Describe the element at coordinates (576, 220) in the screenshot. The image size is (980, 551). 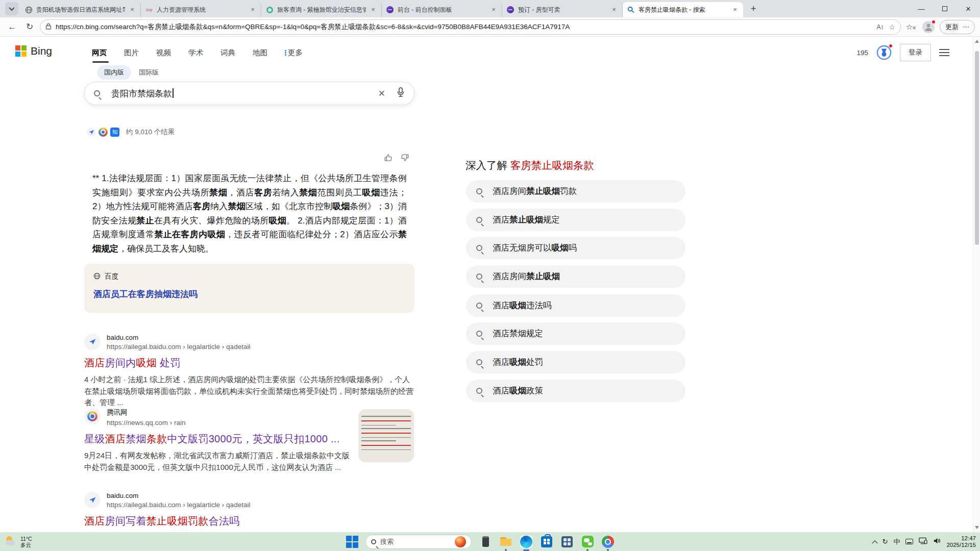
I see `related-search-item: 酒店禁止吸烟规定` at that location.